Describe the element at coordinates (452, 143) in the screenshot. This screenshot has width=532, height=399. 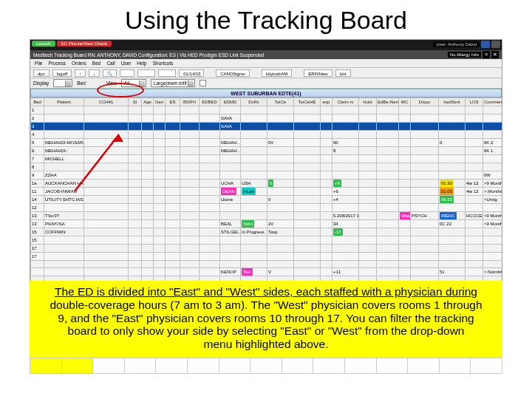
I see `cell: 0` at that location.